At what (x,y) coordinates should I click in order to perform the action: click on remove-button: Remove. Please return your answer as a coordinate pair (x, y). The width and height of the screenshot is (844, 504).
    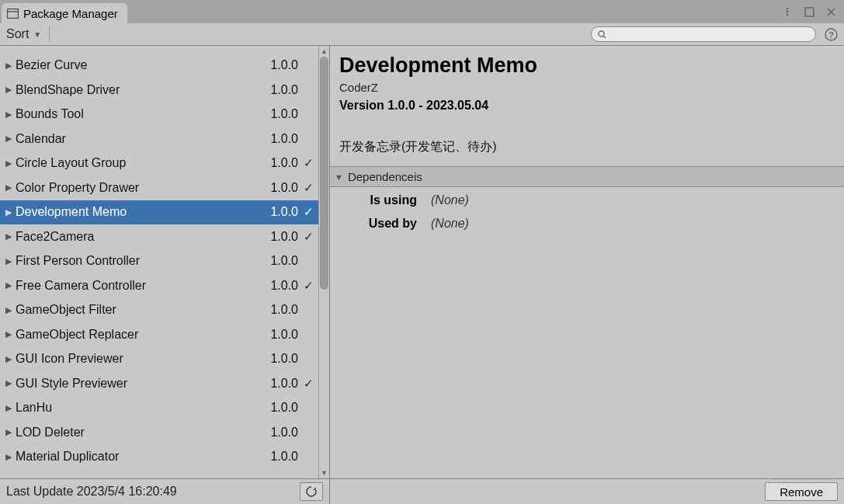
    Looking at the image, I should click on (801, 492).